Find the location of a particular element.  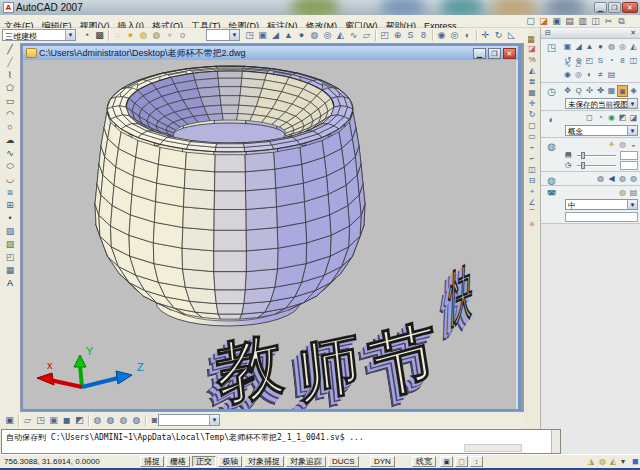

polygon-icon: ⬠ is located at coordinates (10, 88).